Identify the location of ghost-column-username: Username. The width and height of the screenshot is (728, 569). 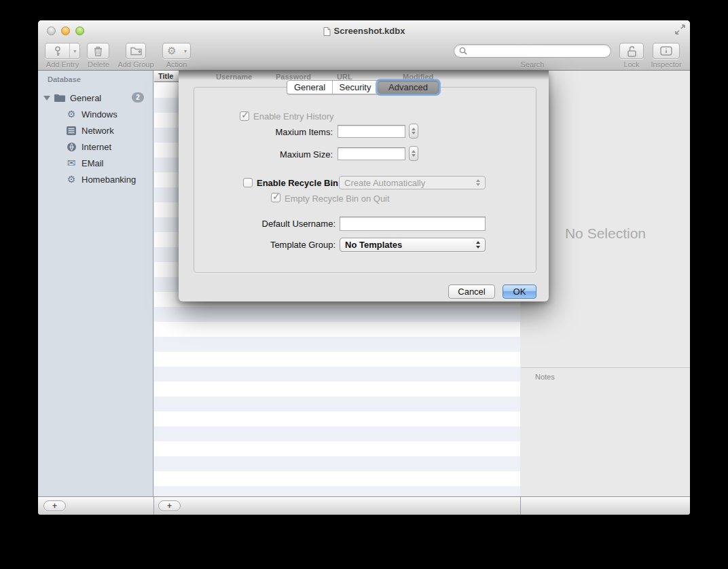
(234, 77).